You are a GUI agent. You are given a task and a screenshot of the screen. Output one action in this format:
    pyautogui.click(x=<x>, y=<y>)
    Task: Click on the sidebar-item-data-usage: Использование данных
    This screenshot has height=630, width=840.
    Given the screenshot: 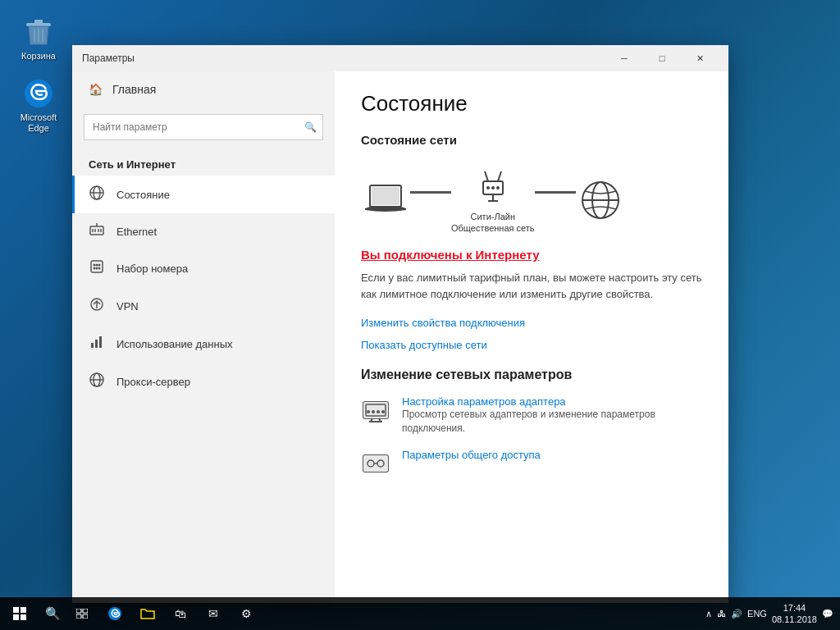 What is the action you would take?
    pyautogui.click(x=203, y=344)
    